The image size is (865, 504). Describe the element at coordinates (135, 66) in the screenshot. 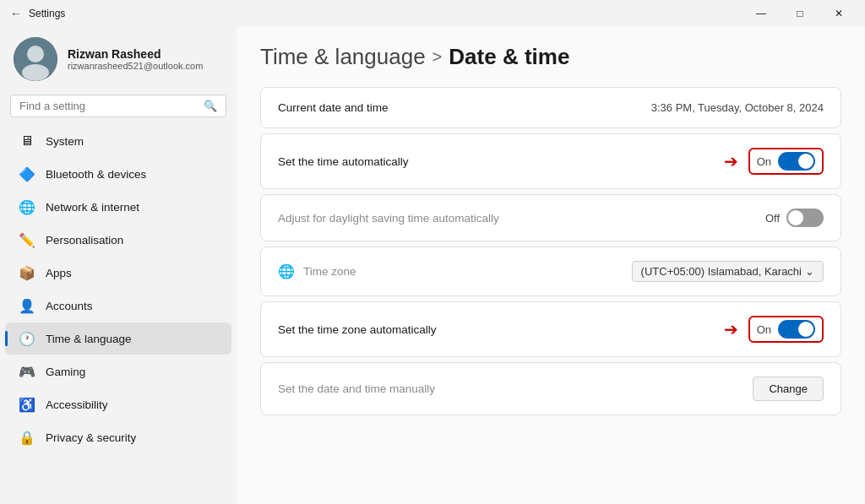

I see `user-email: rizwanrasheed521@outlook.com` at that location.